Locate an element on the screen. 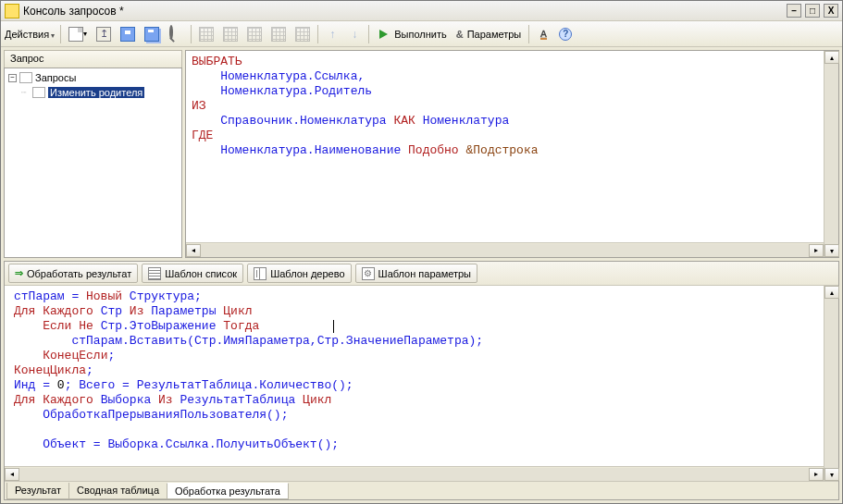 This screenshot has height=504, width=843. open-button is located at coordinates (104, 34).